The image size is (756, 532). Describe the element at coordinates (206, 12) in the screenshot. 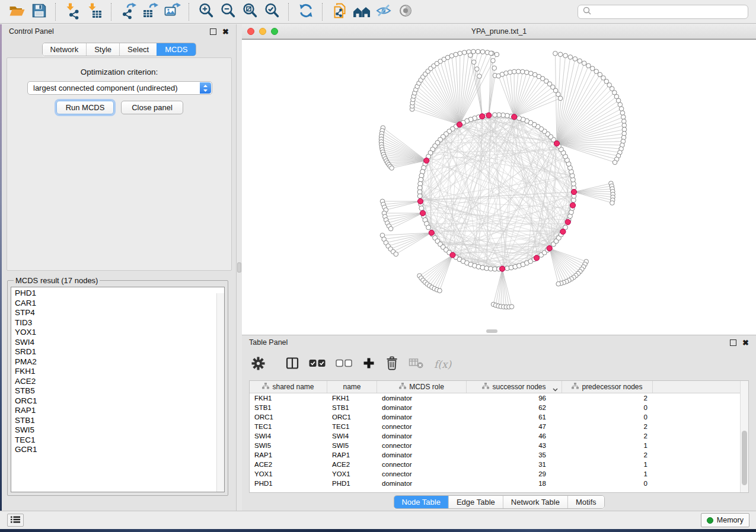

I see `zoom-in-button` at that location.